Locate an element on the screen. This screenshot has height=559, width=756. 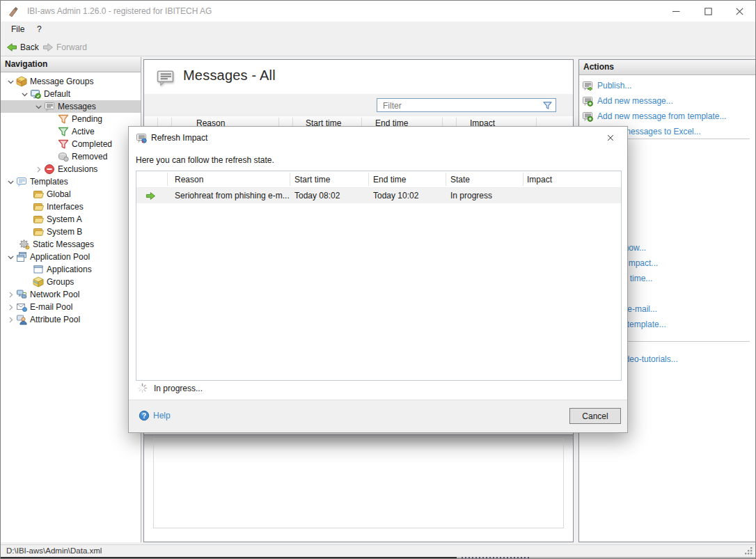
close-button is located at coordinates (739, 11).